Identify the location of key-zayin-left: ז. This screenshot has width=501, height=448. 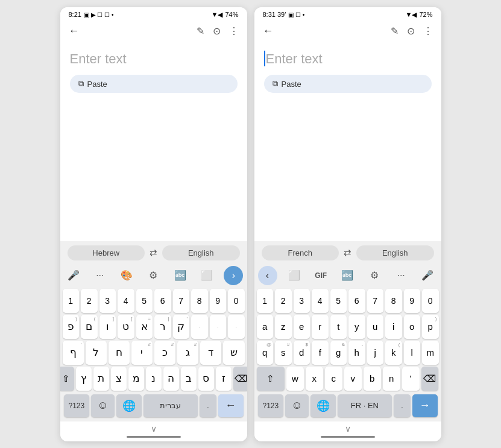
(224, 379).